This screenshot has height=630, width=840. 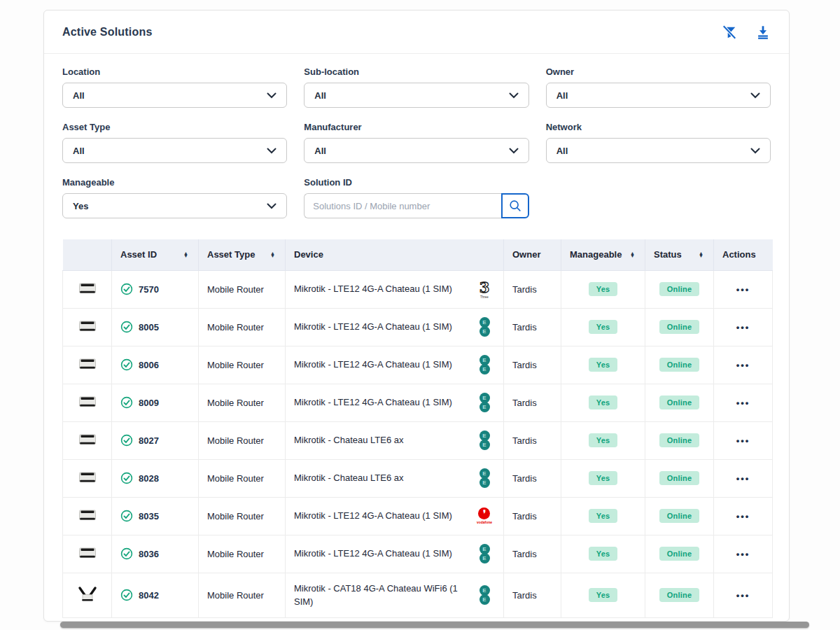 I want to click on table-row: 8006 Mobile Router Mikrotik - LTE12 4G-A…, so click(x=418, y=365).